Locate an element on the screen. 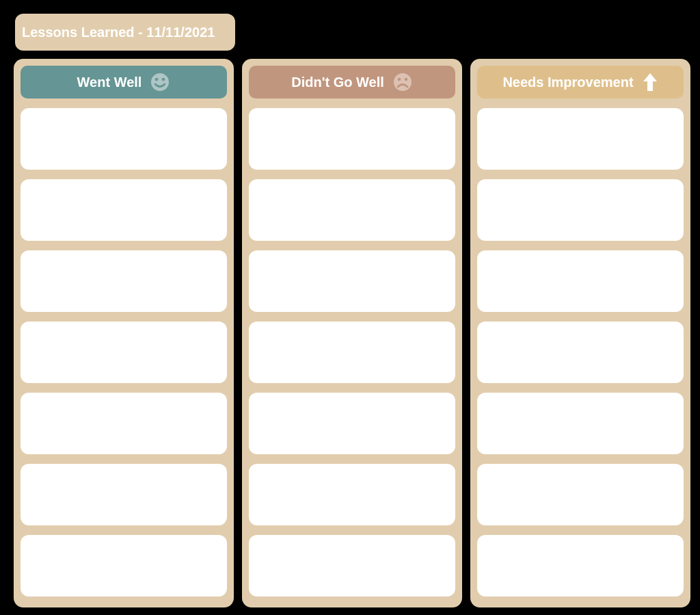  column-header-label: Didn't Go Well is located at coordinates (338, 82).